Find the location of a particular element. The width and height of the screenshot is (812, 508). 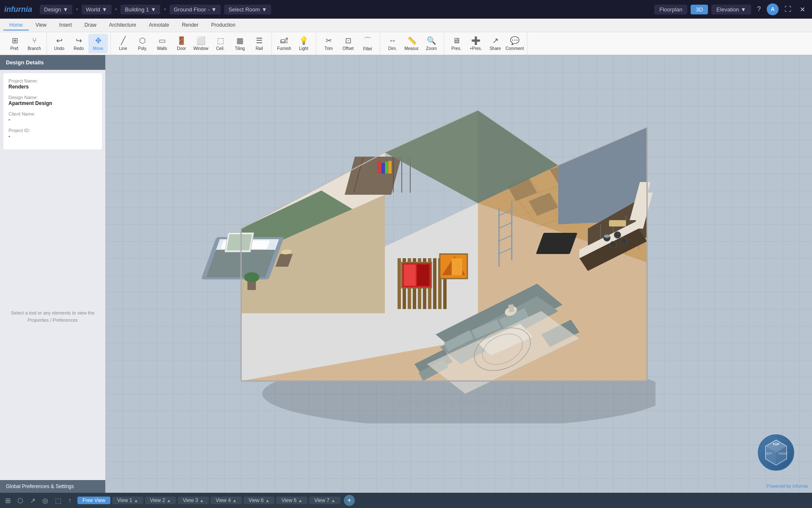

design-menu-button: Design ▼ is located at coordinates (56, 9).